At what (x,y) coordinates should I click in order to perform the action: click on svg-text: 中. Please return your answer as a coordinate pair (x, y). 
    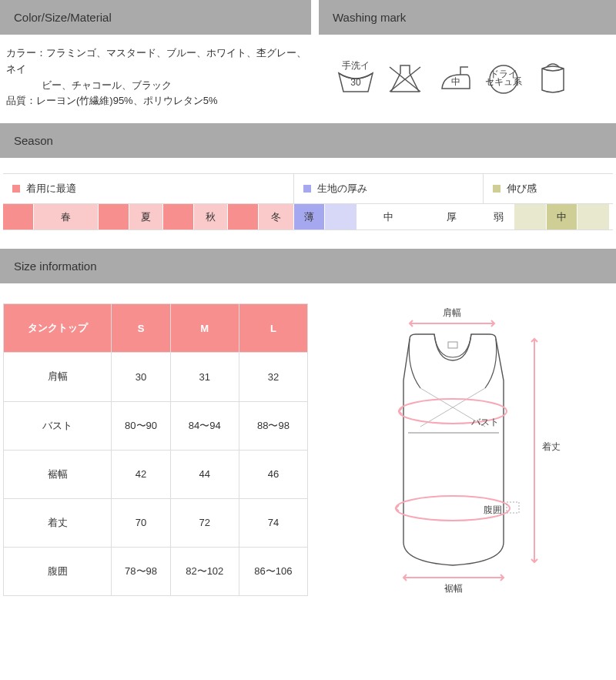
    Looking at the image, I should click on (456, 82).